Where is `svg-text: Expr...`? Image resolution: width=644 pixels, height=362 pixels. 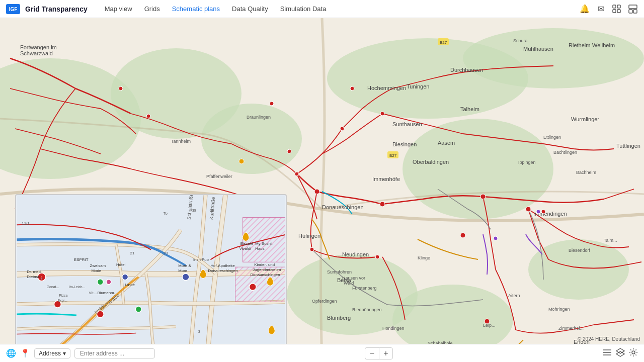 svg-text: Expr... is located at coordinates (62, 301).